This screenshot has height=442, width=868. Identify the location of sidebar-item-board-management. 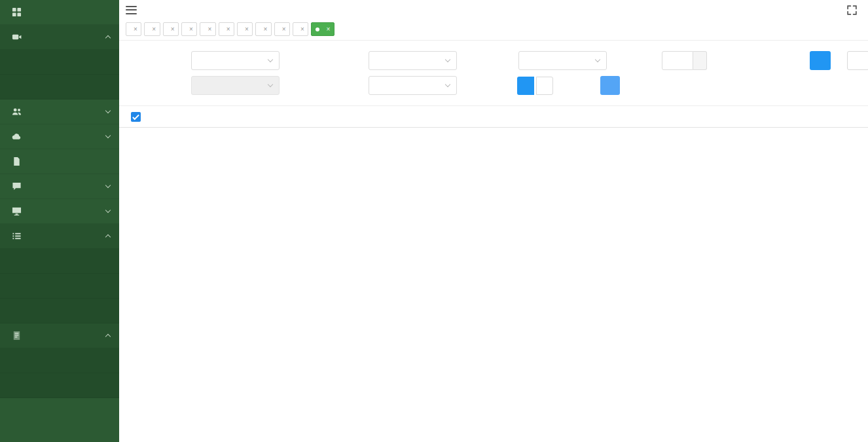
(60, 187).